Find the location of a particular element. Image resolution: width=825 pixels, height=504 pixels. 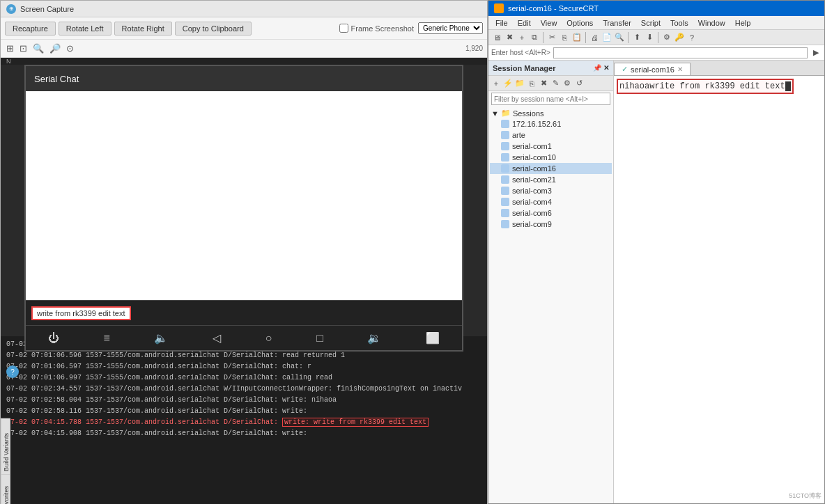

frame-screenshot-checkbox is located at coordinates (344, 28).